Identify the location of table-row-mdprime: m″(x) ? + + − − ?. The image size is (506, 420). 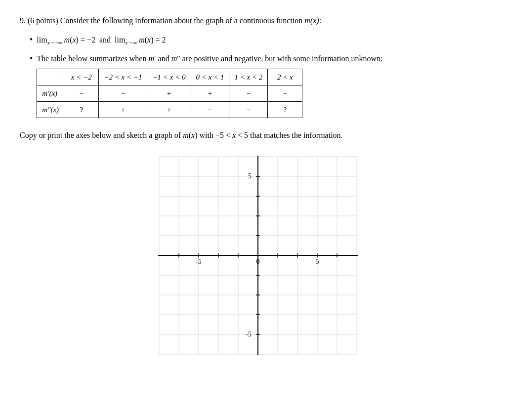
(170, 110).